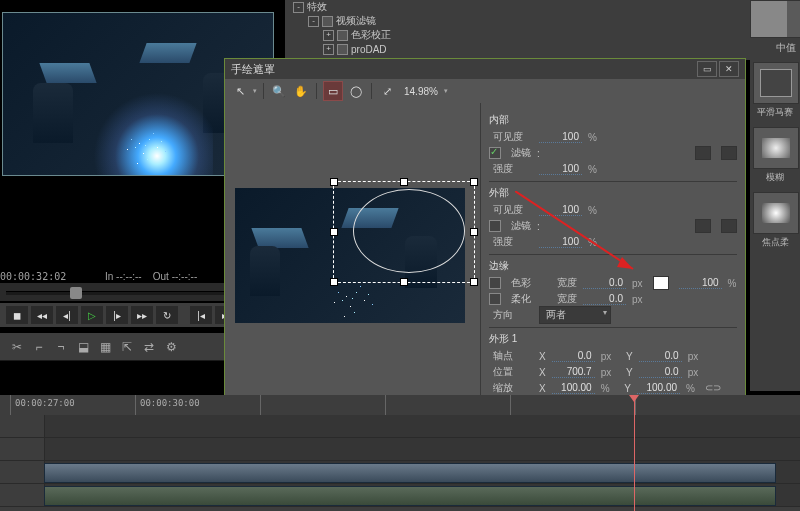 The width and height of the screenshot is (800, 511). Describe the element at coordinates (105, 347) in the screenshot. I see `grid-icon: ▦` at that location.